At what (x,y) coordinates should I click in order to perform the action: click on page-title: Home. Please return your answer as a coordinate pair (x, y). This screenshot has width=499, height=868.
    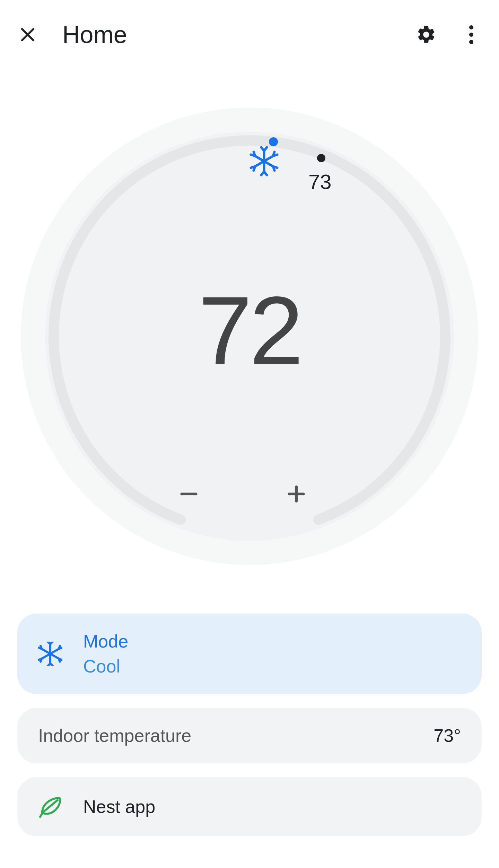
    Looking at the image, I should click on (239, 35).